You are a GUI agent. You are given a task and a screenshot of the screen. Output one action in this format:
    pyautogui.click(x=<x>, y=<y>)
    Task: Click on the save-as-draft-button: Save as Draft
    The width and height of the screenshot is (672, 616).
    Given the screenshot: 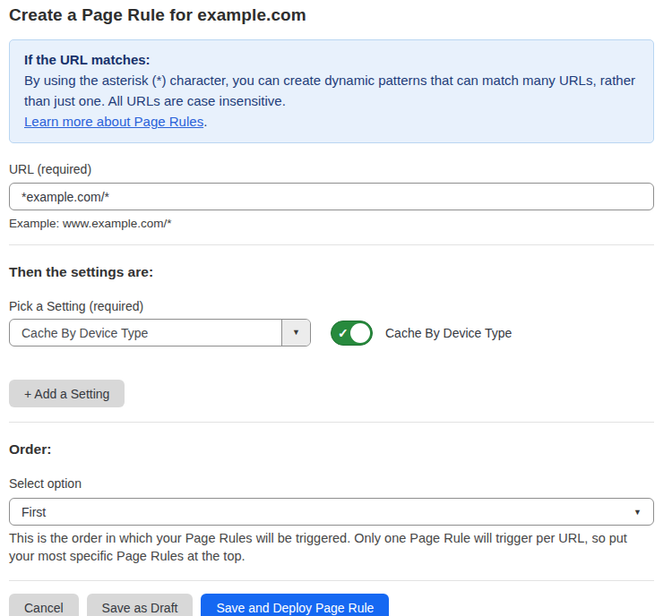 What is the action you would take?
    pyautogui.click(x=140, y=605)
    